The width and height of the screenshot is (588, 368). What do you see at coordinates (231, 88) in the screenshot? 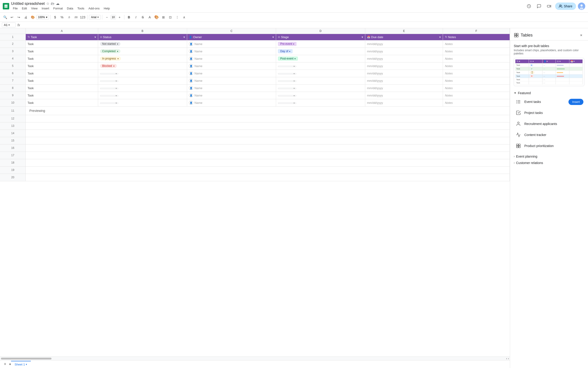
I see `cell-c8: 👤Name` at bounding box center [231, 88].